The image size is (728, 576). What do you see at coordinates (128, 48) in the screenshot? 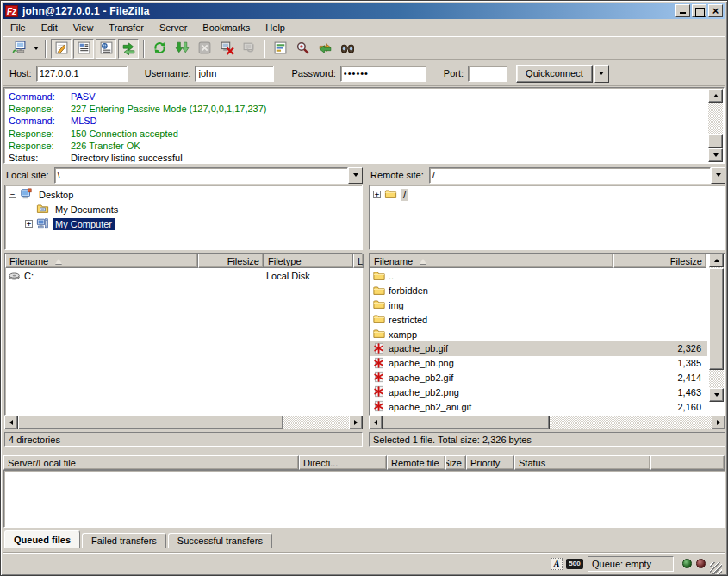
I see `toggle-queue-button` at bounding box center [128, 48].